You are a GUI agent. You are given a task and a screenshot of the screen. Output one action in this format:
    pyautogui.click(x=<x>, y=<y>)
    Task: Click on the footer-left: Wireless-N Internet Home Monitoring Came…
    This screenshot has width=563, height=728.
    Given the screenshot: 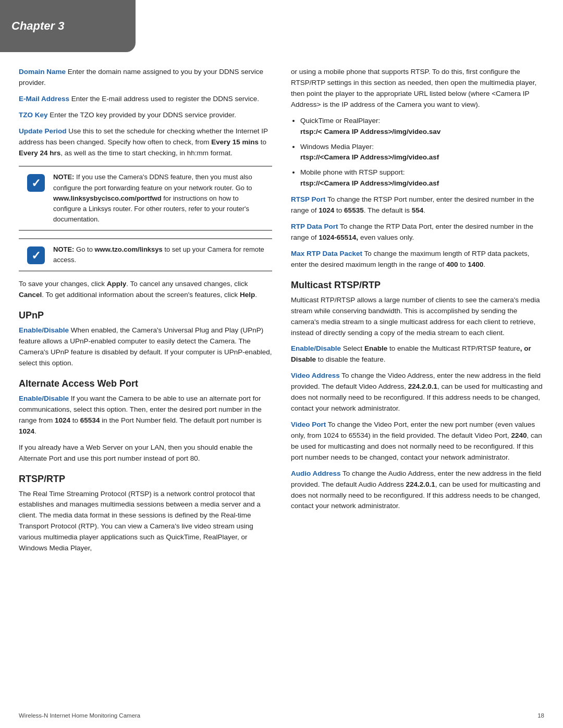 What is the action you would take?
    pyautogui.click(x=79, y=715)
    